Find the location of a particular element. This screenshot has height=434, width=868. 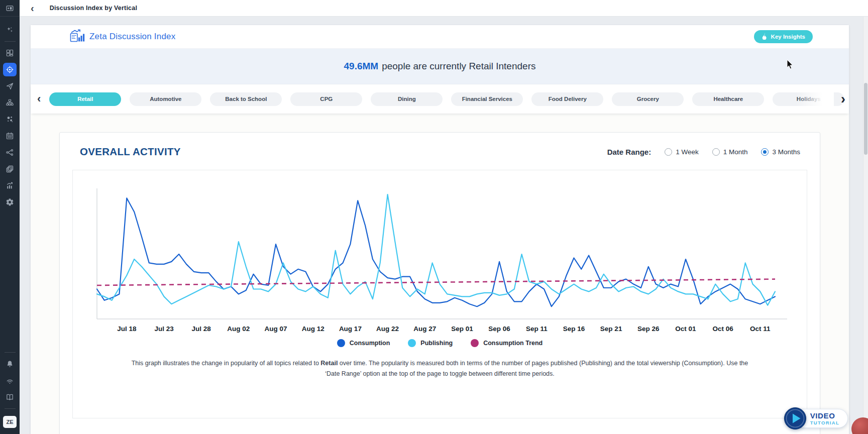

brand-title: Zeta Discussion Index is located at coordinates (133, 37).